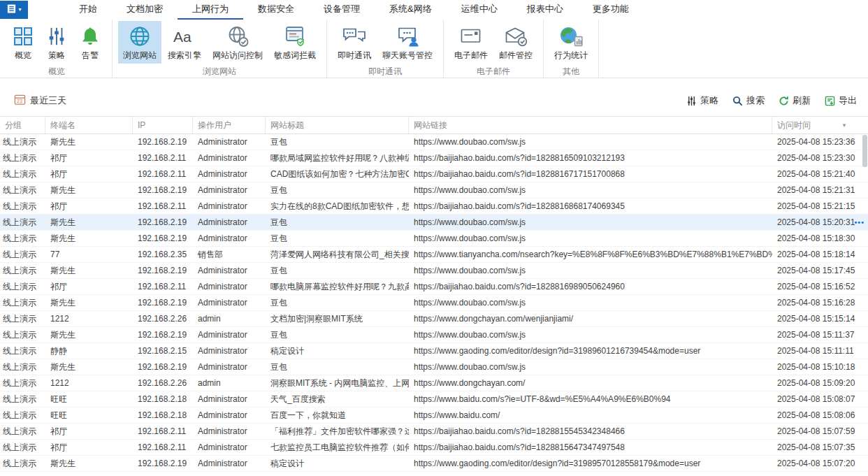 The width and height of the screenshot is (868, 476). Describe the element at coordinates (434, 464) in the screenshot. I see `table-row: 线上演示斯先生192.168.2.19Administrator稿定设计http…` at that location.